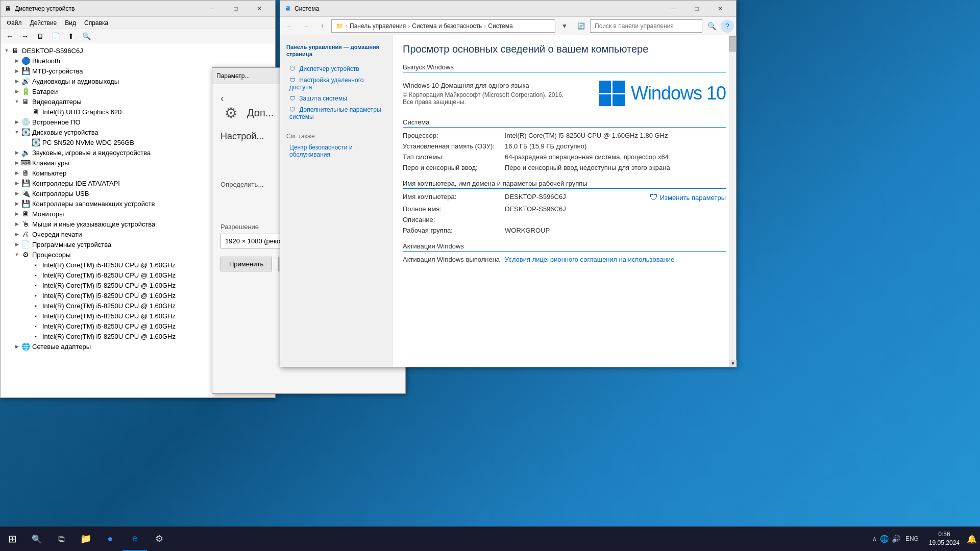  What do you see at coordinates (875, 539) in the screenshot?
I see `systray-expand-button: ∧` at bounding box center [875, 539].